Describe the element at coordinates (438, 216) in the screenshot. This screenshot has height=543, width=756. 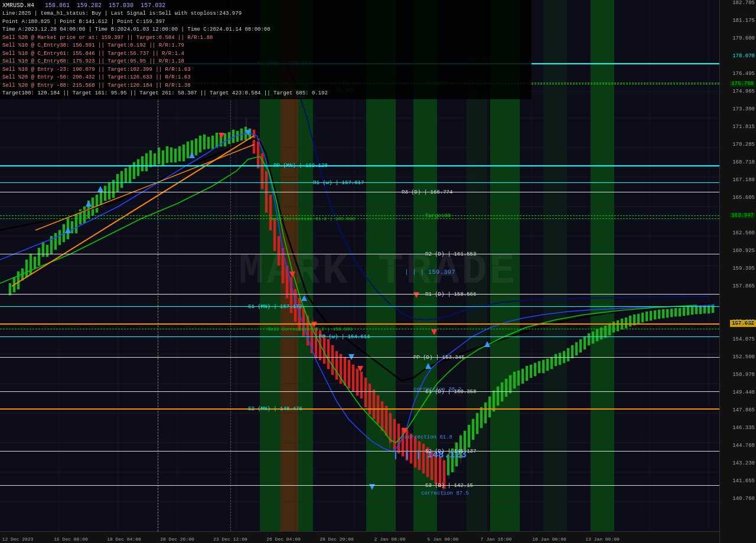
I see `target00-label: Target00` at that location.